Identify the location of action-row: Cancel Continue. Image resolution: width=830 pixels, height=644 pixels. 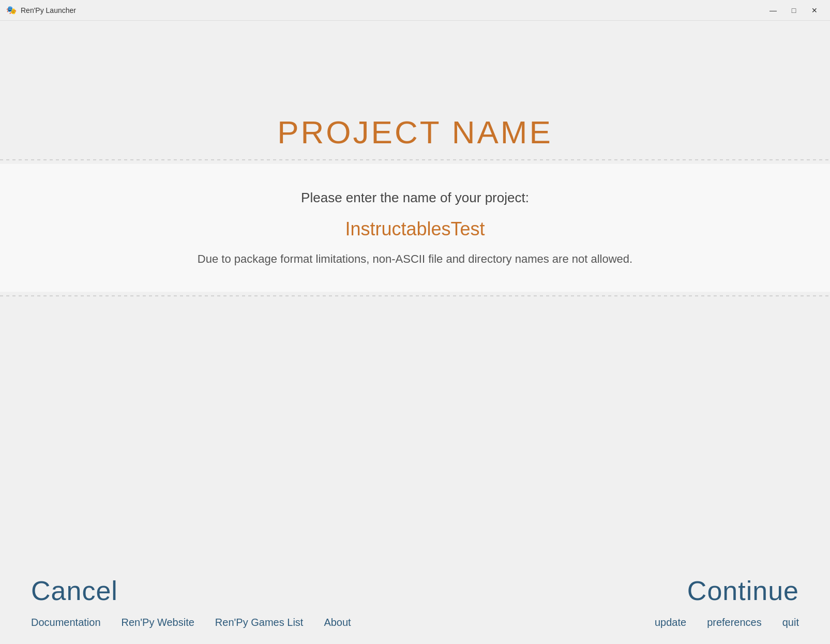
(415, 591).